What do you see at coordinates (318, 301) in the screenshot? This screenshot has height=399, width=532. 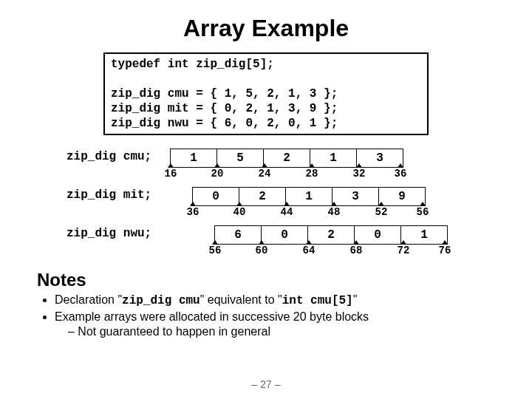 I see `note-code: int cmu[5]` at bounding box center [318, 301].